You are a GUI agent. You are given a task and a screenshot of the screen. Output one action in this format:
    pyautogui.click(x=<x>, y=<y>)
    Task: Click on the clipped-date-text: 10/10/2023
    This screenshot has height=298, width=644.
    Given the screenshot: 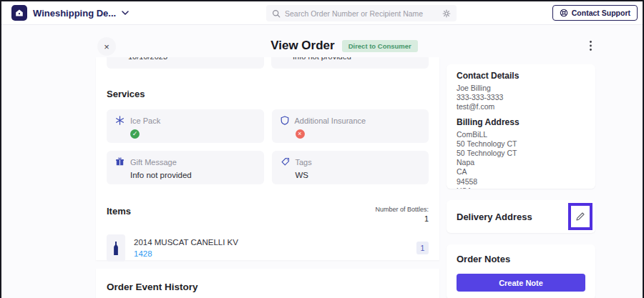 What is the action you would take?
    pyautogui.click(x=185, y=59)
    